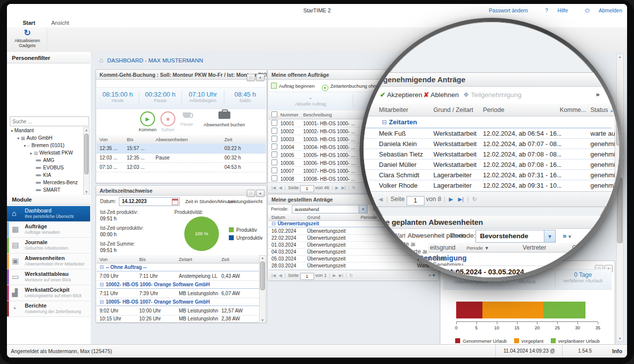 The height and width of the screenshot is (364, 634). What do you see at coordinates (50, 121) in the screenshot?
I see `search-input` at bounding box center [50, 121].